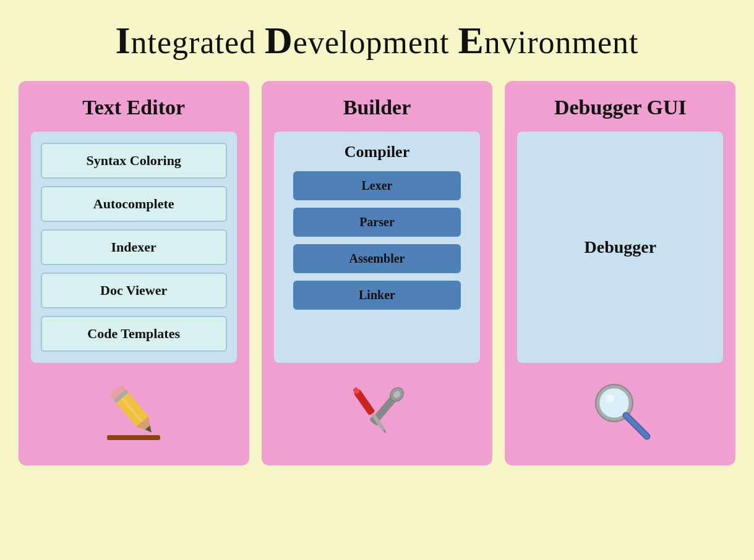  Describe the element at coordinates (134, 411) in the screenshot. I see `pencil-icon` at that location.